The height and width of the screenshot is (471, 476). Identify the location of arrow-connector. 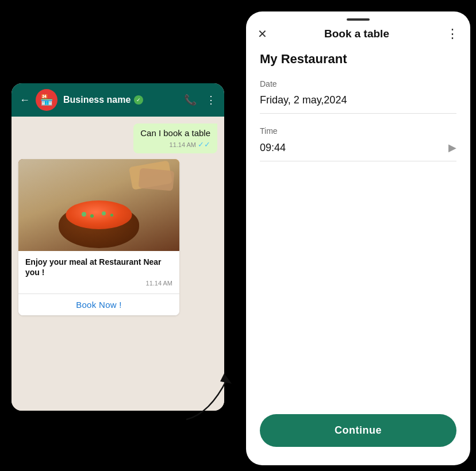
(210, 396).